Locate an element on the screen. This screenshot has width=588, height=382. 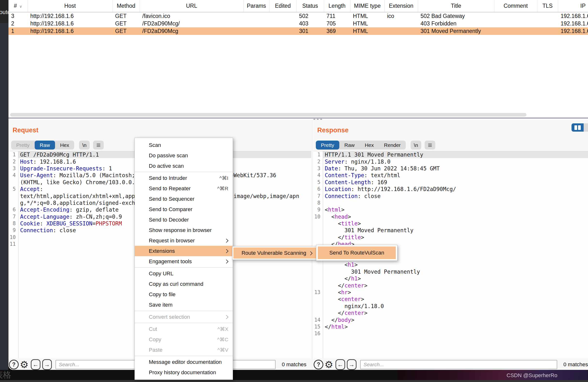
response-tab-raw: Raw is located at coordinates (349, 145).